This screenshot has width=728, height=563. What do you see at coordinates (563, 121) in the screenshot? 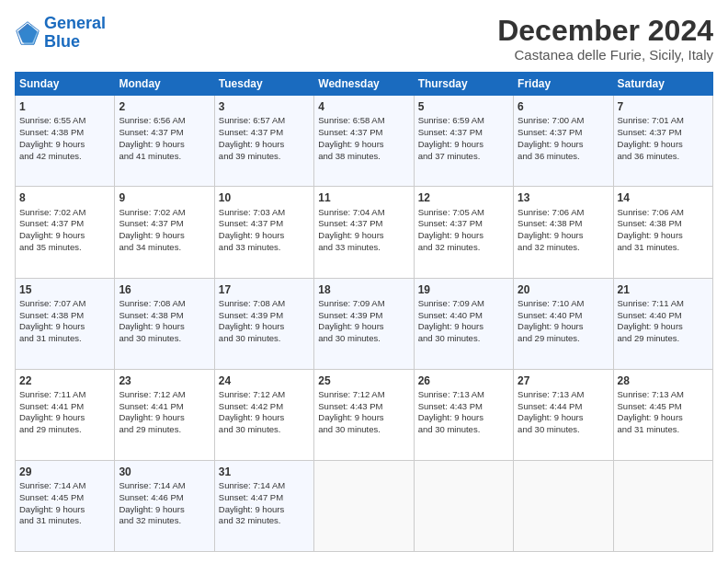
I see `day-info-line: Sunrise: 7:00 AM` at bounding box center [563, 121].